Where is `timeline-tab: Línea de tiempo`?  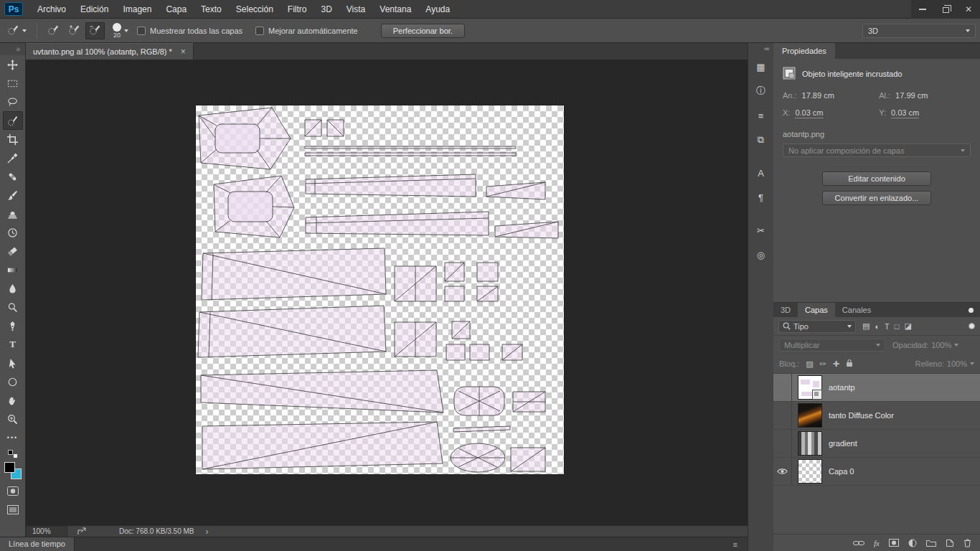
timeline-tab: Línea de tiempo is located at coordinates (37, 544).